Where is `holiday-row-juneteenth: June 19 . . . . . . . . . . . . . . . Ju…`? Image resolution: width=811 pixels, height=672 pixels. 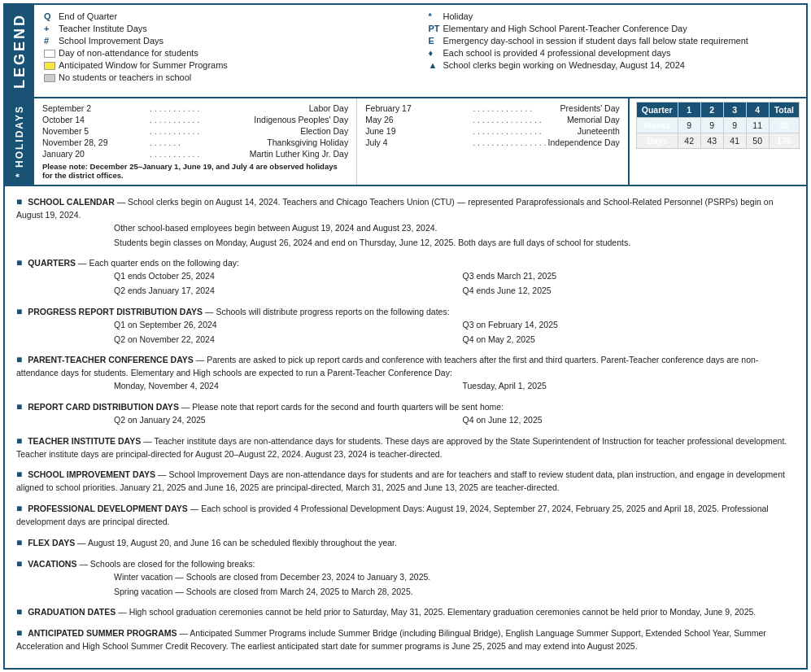
holiday-row-juneteenth: June 19 . . . . . . . . . . . . . . . Ju… is located at coordinates (493, 131).